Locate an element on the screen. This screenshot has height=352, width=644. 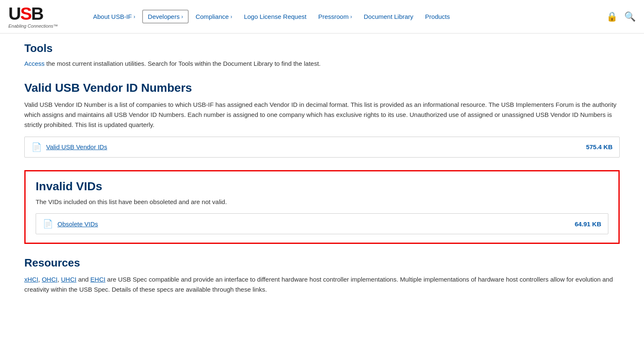
invalid-file-link: Obsolete VIDs is located at coordinates (78, 224).